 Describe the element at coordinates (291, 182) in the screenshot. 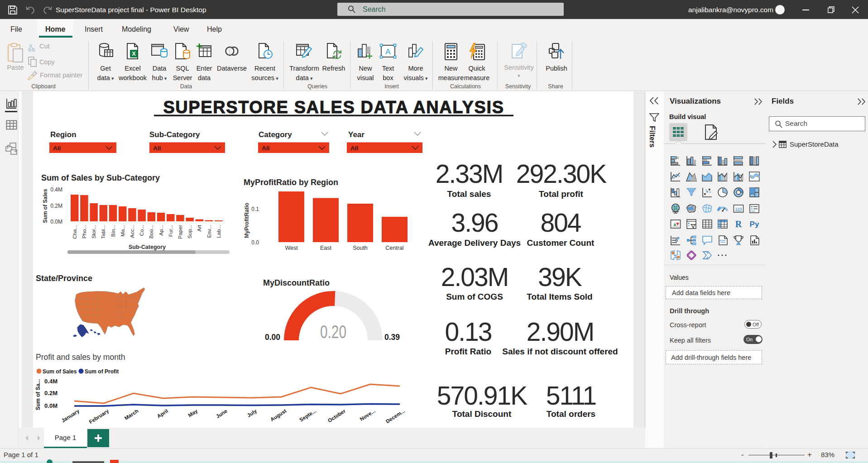

I see `svg-text: MyProfitRatio by Region` at that location.